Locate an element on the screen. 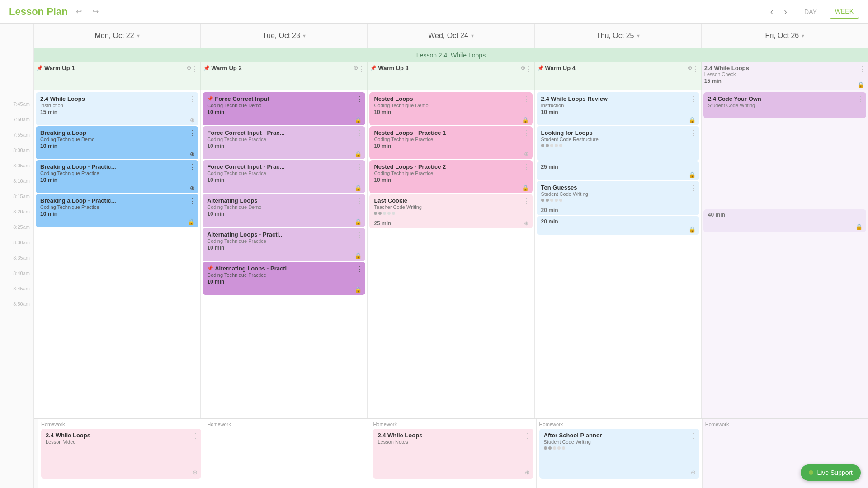 The height and width of the screenshot is (488, 868). hw-card-wed: 2.4 While Loops Lesson Notes ⋮ ⊕ is located at coordinates (453, 454).